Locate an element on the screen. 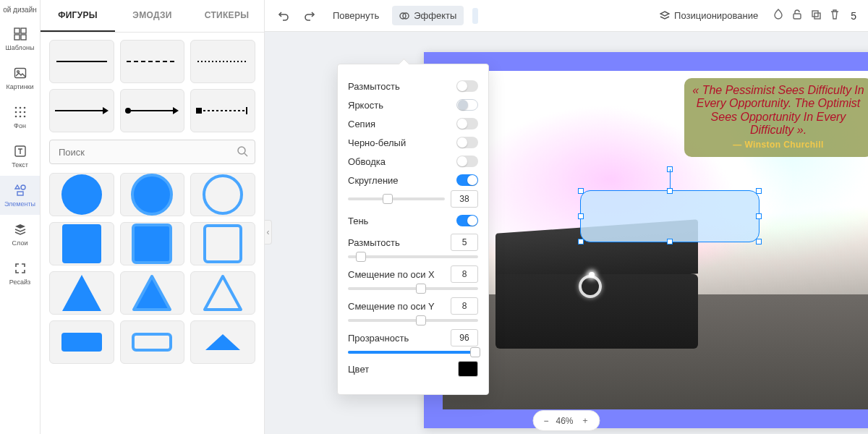 Image resolution: width=868 pixels, height=434 pixels. fx-round-toggle is located at coordinates (467, 180).